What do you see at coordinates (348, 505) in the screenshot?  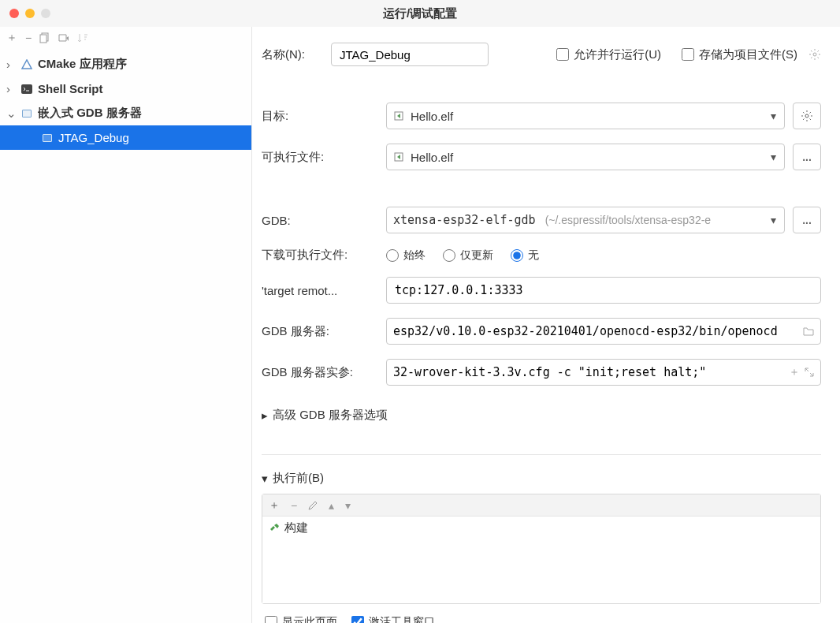 I see `before-down-icon: ▾` at bounding box center [348, 505].